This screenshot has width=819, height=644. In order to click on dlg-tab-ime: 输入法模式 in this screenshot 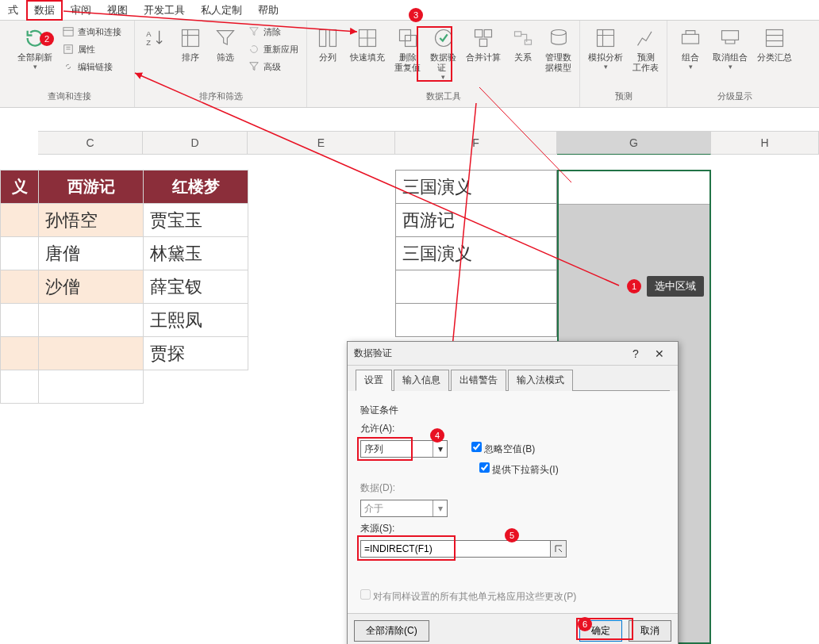, I will do `click(540, 381)`.